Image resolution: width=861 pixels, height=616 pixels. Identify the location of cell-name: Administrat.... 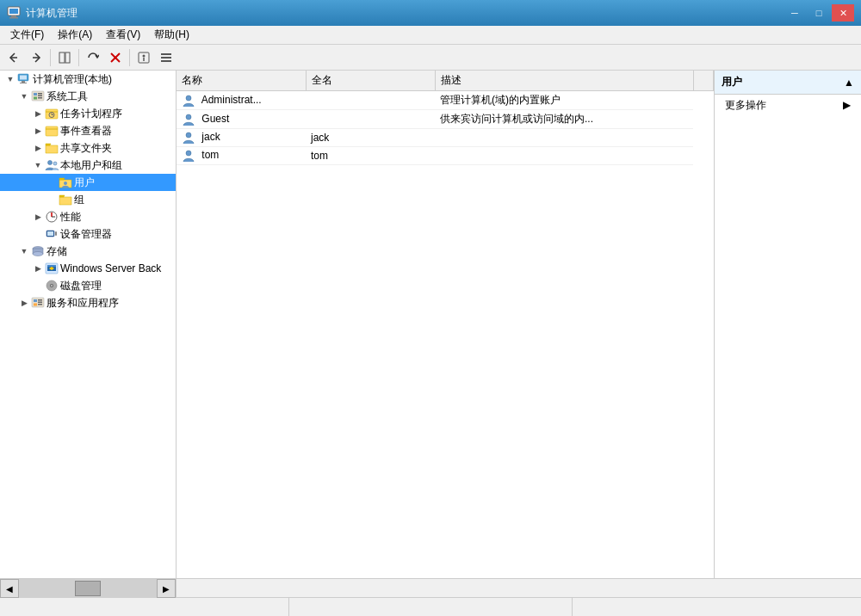
(241, 101).